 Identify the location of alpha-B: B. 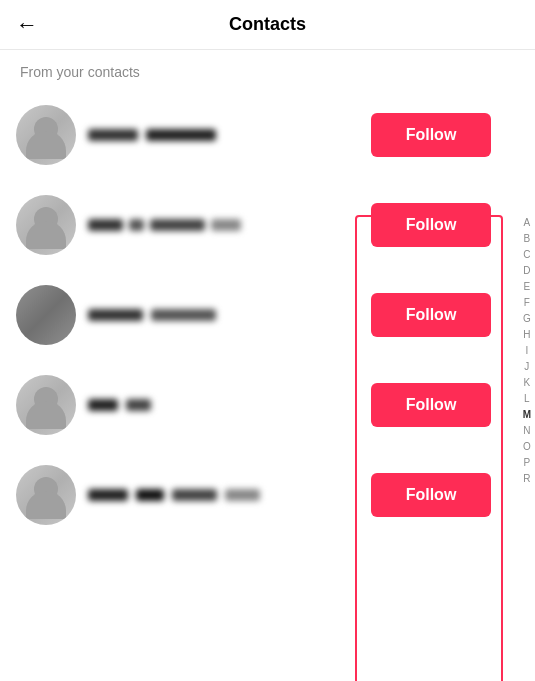
(526, 238).